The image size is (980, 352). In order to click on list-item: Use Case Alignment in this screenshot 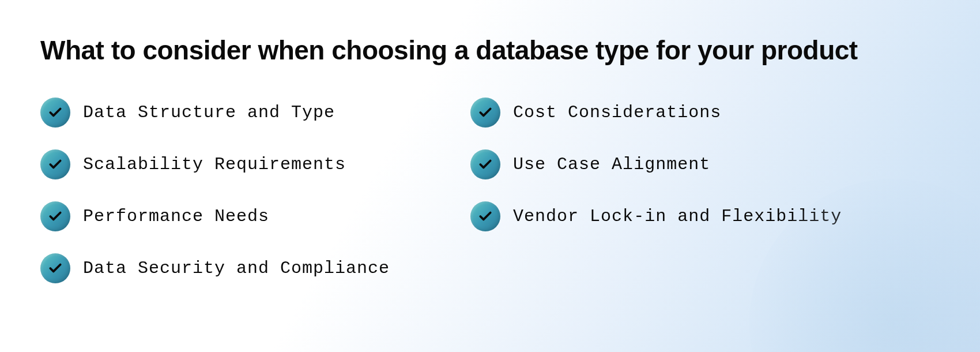, I will do `click(656, 164)`.